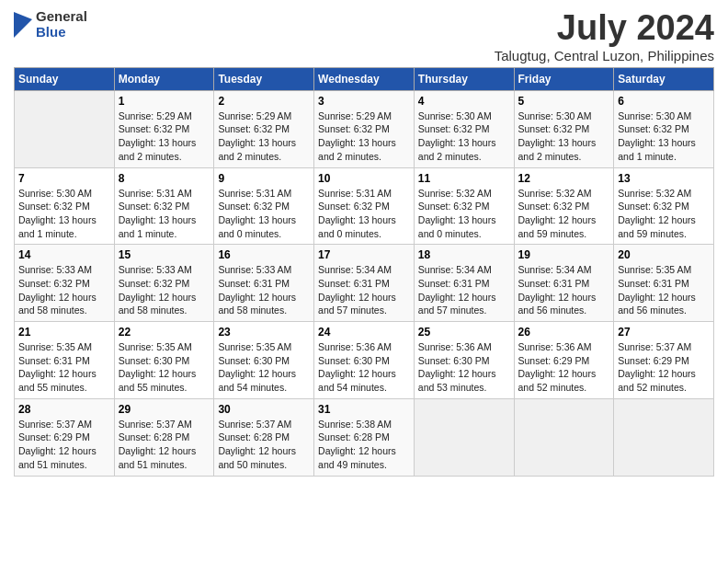  I want to click on day-info: Sunrise: 5:38 AMSunset: 6:28 PMDaylight:…, so click(364, 445).